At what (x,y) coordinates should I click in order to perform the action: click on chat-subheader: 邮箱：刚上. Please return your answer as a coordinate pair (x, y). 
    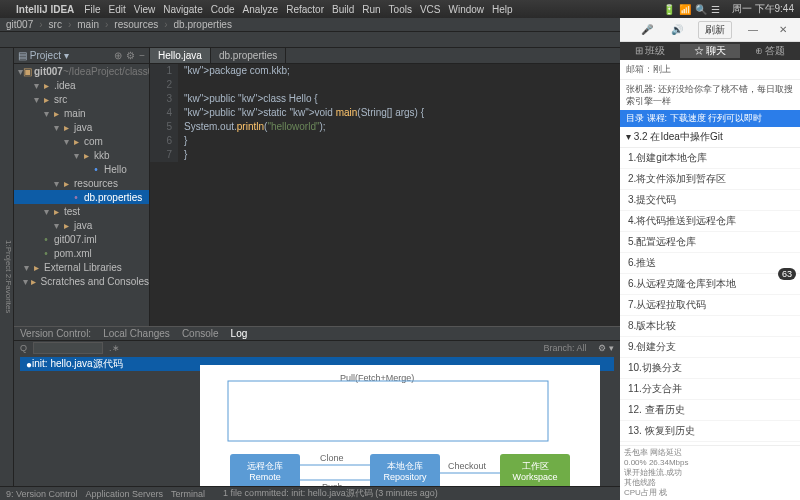
    Looking at the image, I should click on (710, 70).